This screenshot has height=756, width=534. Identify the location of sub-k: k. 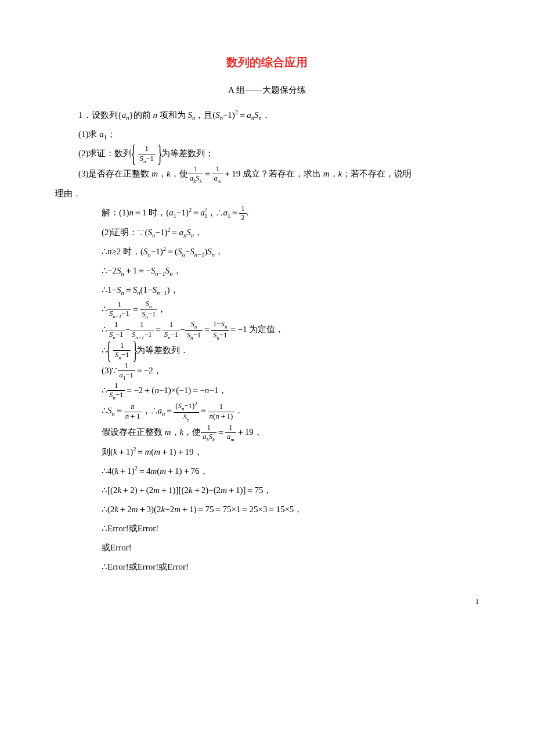
(214, 440).